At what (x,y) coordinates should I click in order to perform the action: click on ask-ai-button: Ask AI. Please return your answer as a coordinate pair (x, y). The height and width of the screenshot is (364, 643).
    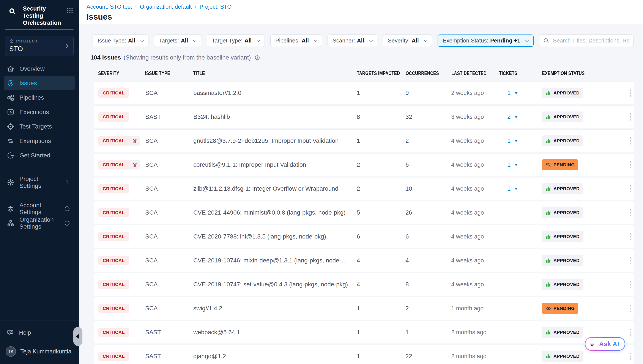
    Looking at the image, I should click on (605, 344).